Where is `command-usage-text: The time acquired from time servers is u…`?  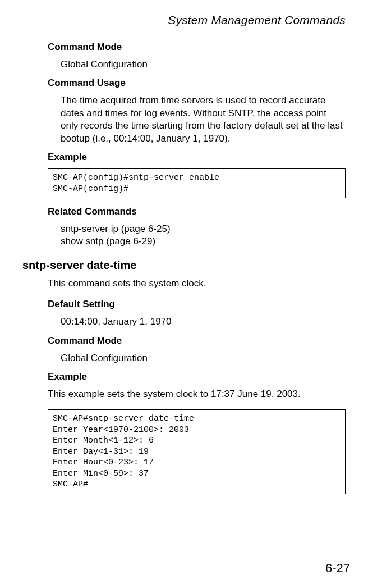 command-usage-text: The time acquired from time servers is u… is located at coordinates (203, 120).